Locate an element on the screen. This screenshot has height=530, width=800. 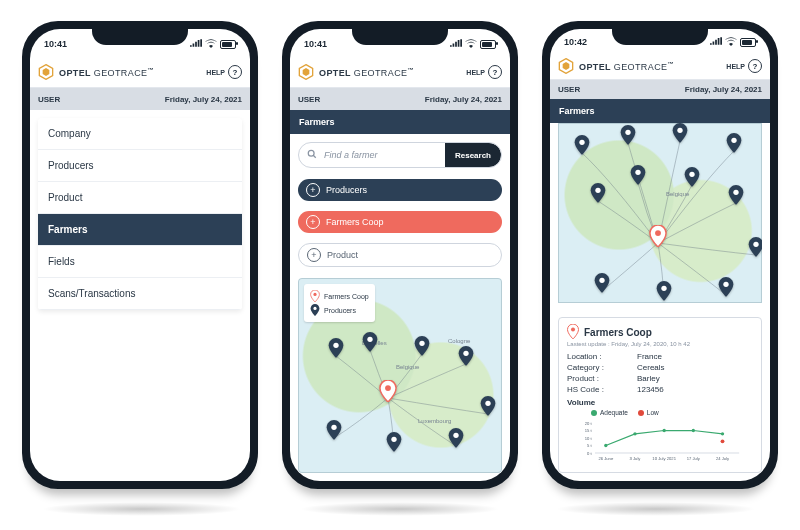
wifi-icon is located at coordinates (471, 44).